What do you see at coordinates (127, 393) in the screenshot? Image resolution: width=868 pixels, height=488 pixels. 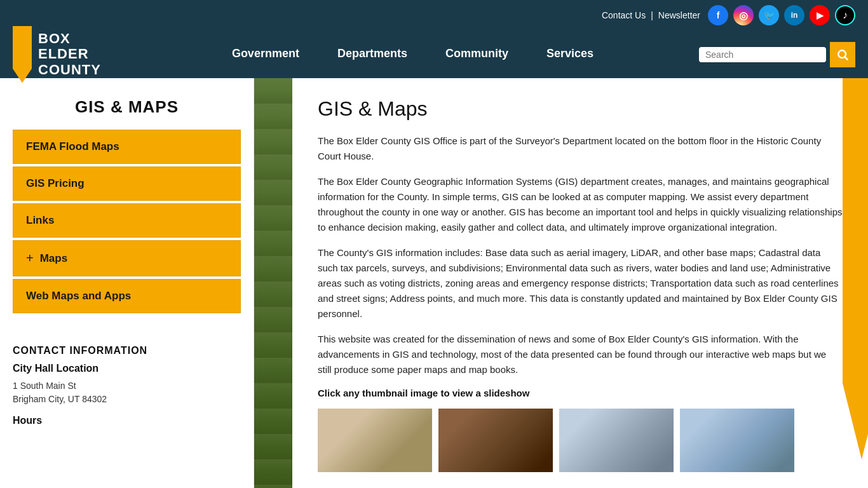 I see `contact-address: 1 South Main St Brigham City, UT 84302` at bounding box center [127, 393].